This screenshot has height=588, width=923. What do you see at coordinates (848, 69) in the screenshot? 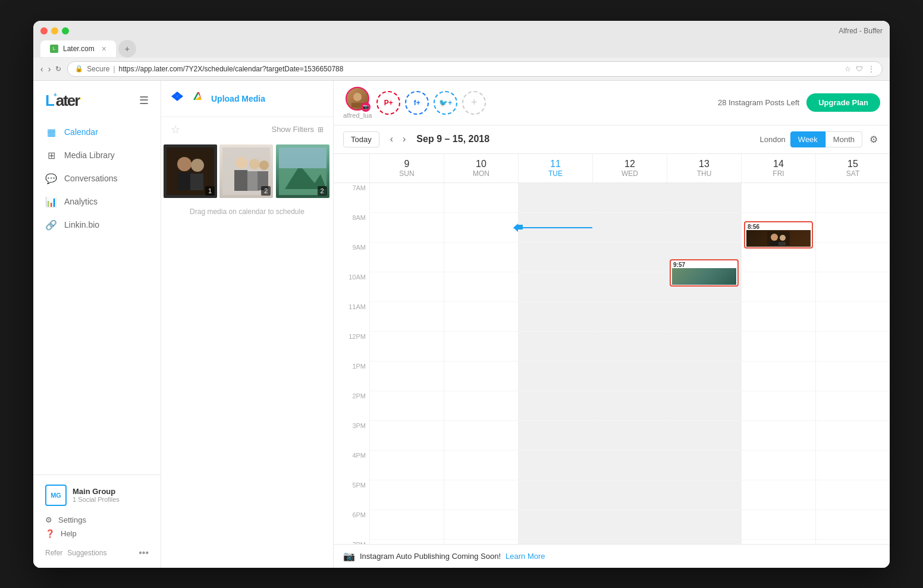
I see `bookmark-icon: ☆` at bounding box center [848, 69].